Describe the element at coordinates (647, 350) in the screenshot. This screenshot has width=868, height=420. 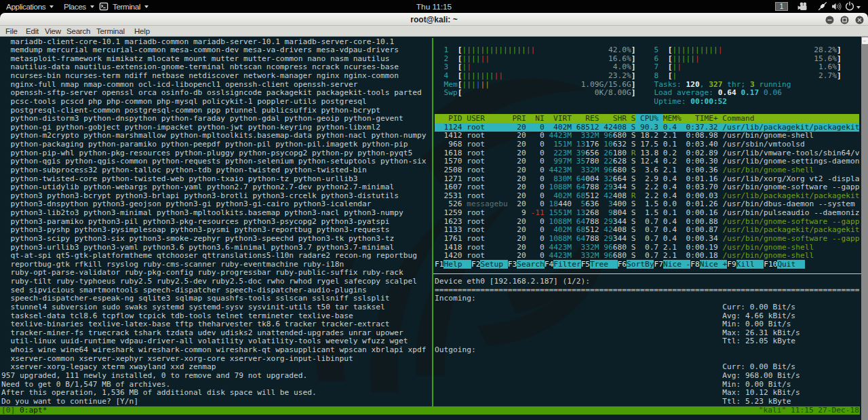
I see `nload-outgoing-title: Outgoing:` at that location.